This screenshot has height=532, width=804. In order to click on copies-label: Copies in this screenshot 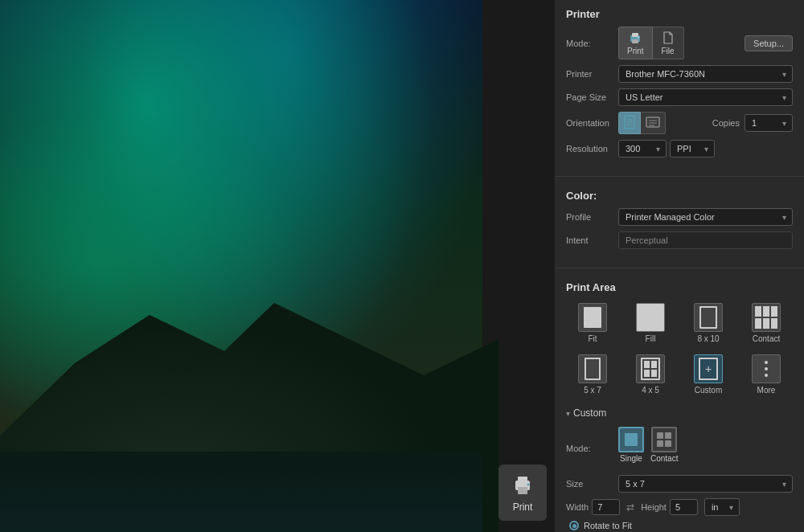, I will do `click(726, 123)`.